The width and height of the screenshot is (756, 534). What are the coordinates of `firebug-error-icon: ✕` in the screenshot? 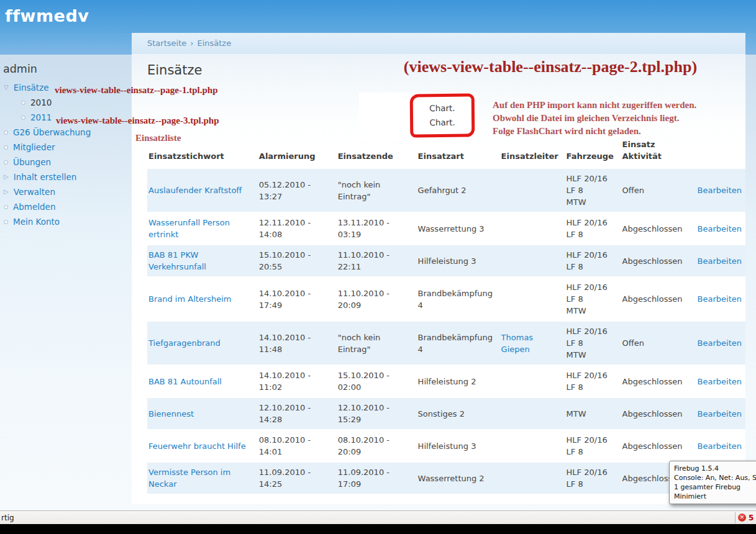 It's located at (742, 518).